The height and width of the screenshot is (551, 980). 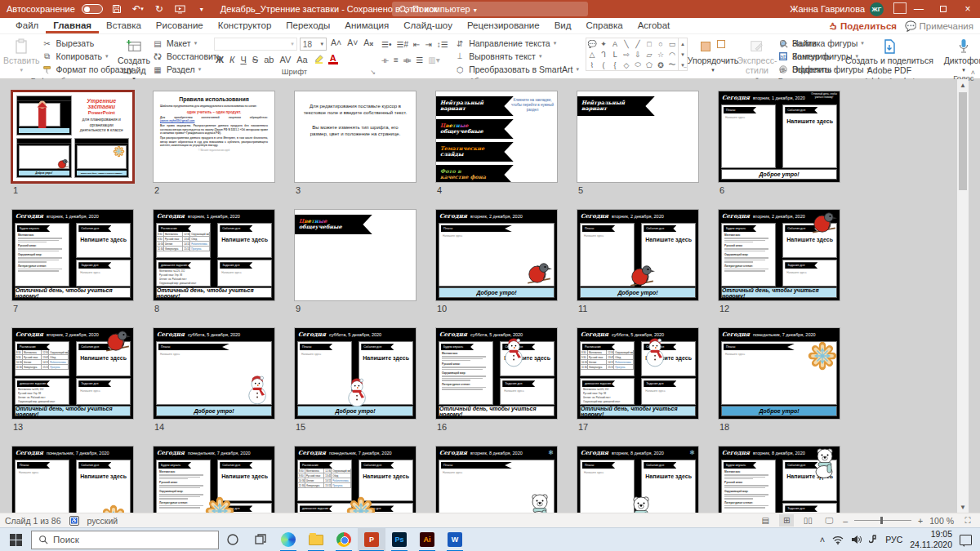 I want to click on text-direction-button: ⇵Направление текста▾, so click(x=516, y=43).